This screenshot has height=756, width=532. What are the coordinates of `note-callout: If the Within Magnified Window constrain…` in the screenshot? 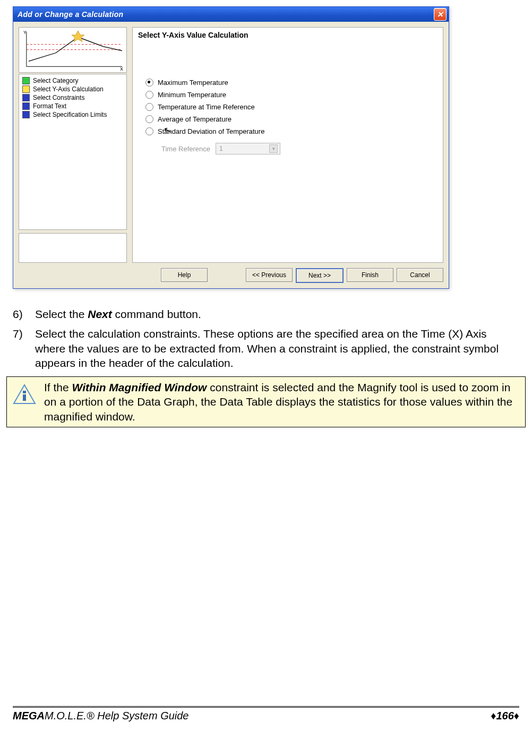 It's located at (266, 402).